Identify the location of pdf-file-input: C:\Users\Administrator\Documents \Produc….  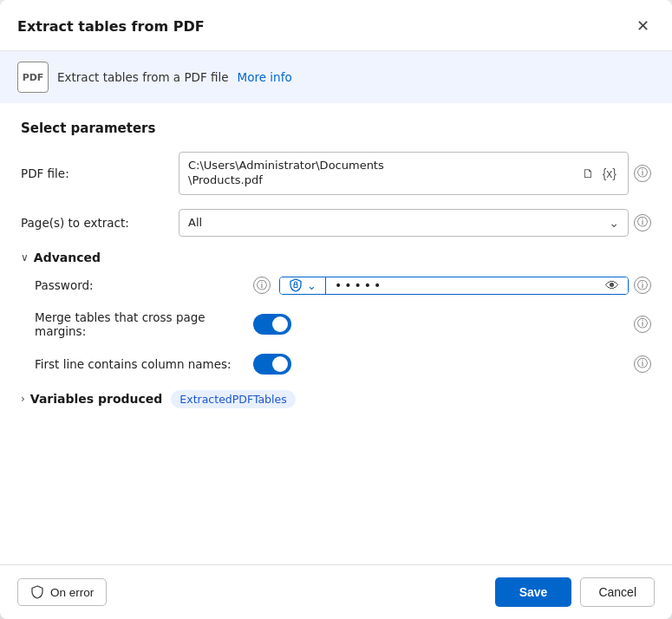
(404, 173).